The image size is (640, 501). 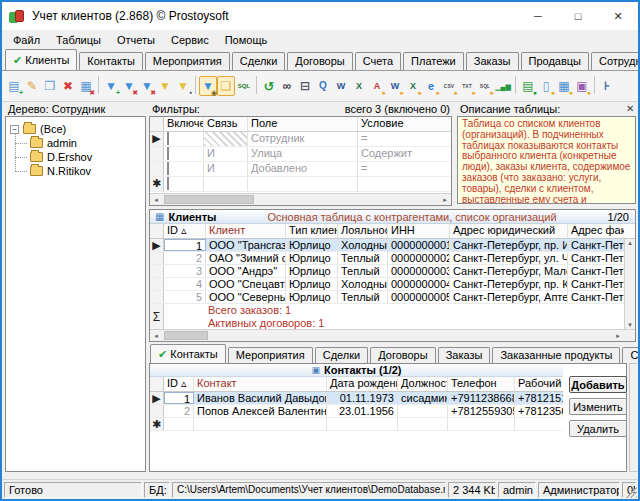 What do you see at coordinates (392, 284) in the screenshot?
I see `client-row-4: 4ООО "Спецавтомат"ЮрлицоХолодный00000000…` at bounding box center [392, 284].